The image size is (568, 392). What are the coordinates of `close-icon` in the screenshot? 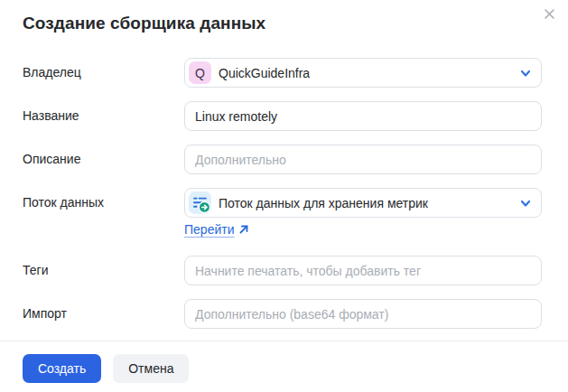 It's located at (549, 14).